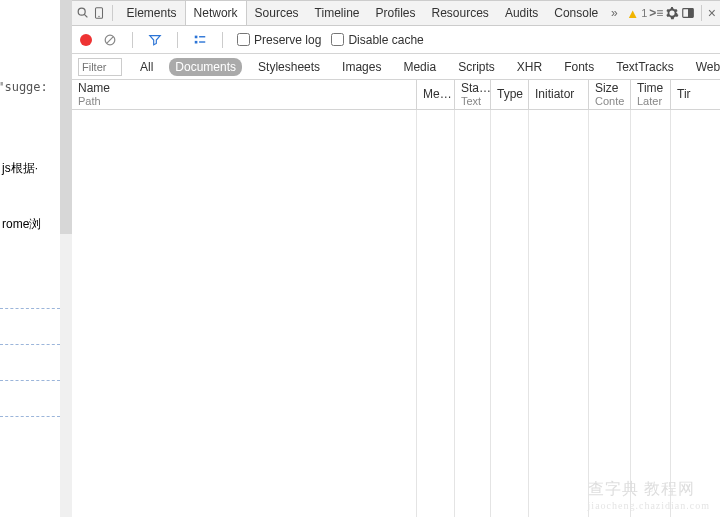  Describe the element at coordinates (244, 88) in the screenshot. I see `column-name-head: Name` at that location.